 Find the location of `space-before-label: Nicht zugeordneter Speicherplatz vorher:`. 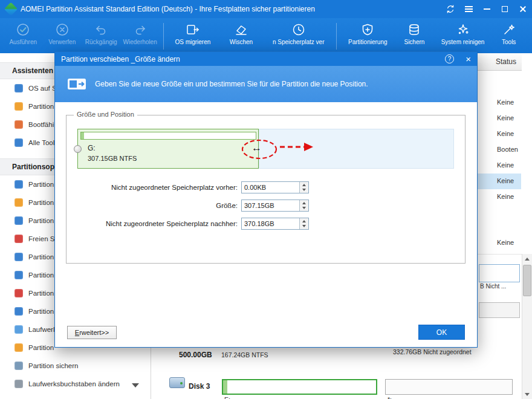

space-before-label: Nicht zugeordneter Speicherplatz vorher: is located at coordinates (155, 187).